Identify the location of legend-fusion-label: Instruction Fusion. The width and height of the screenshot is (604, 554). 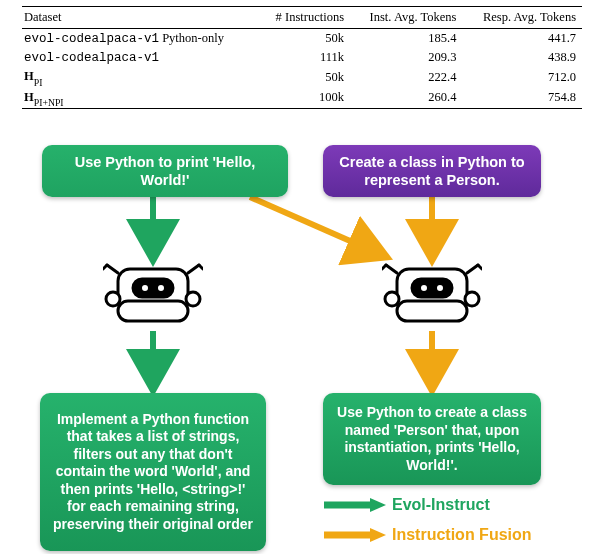
(462, 535).